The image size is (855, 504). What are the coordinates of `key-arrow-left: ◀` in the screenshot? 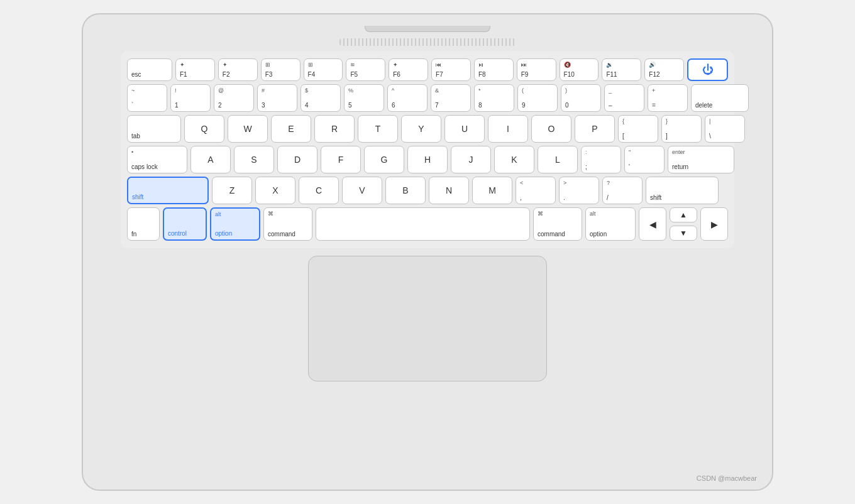 It's located at (653, 224).